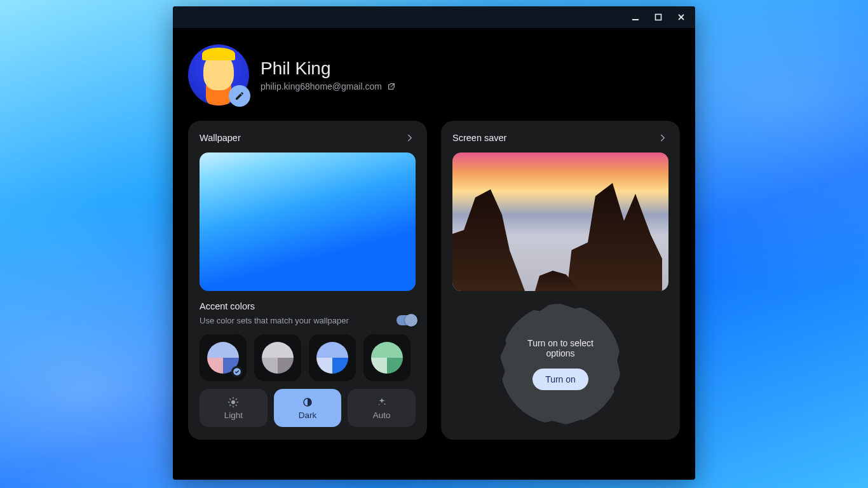  I want to click on screensaver-prompt-blob: Turn on to select options Turn on, so click(560, 364).